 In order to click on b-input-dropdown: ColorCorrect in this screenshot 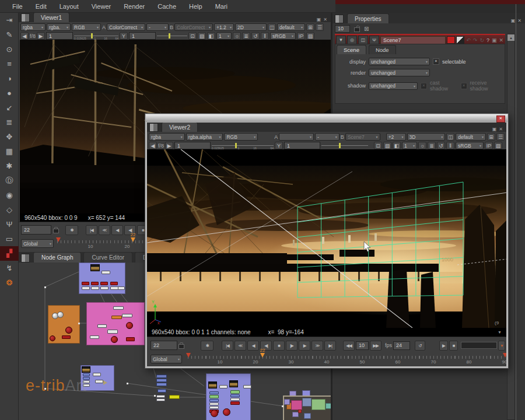, I will do `click(194, 27)`.